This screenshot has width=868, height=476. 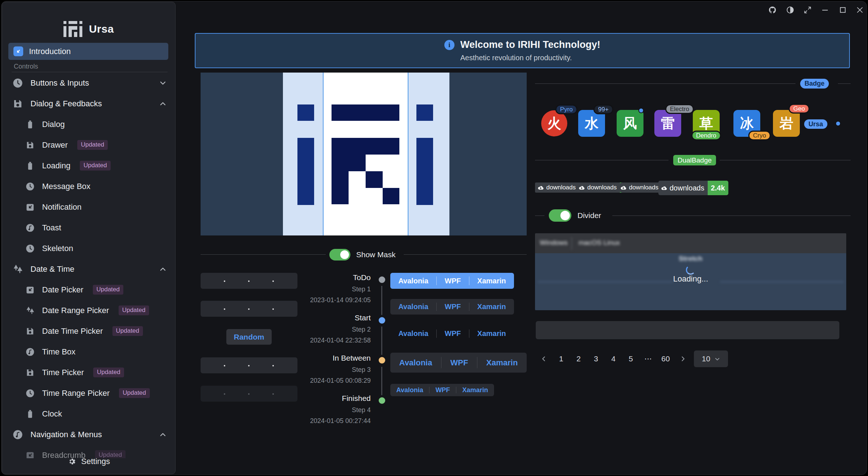 I want to click on sidebar-item-skeleton: Skeleton, so click(x=89, y=248).